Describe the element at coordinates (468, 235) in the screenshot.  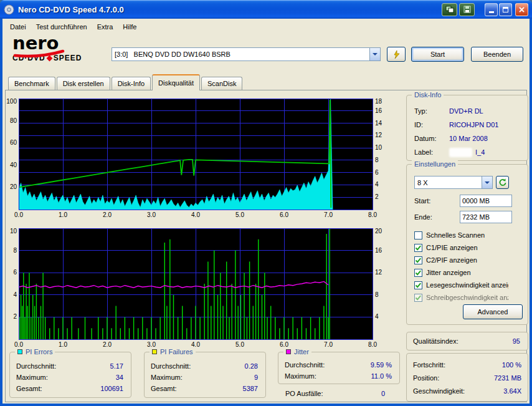
I see `checkbox-schnelles-scannen: Schnelles Scannen` at that location.